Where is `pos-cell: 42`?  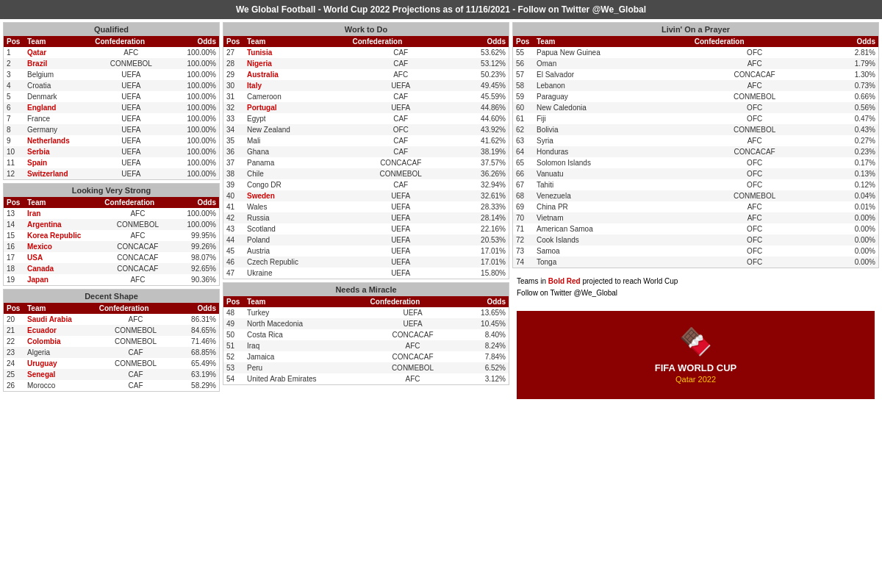 pos-cell: 42 is located at coordinates (234, 218).